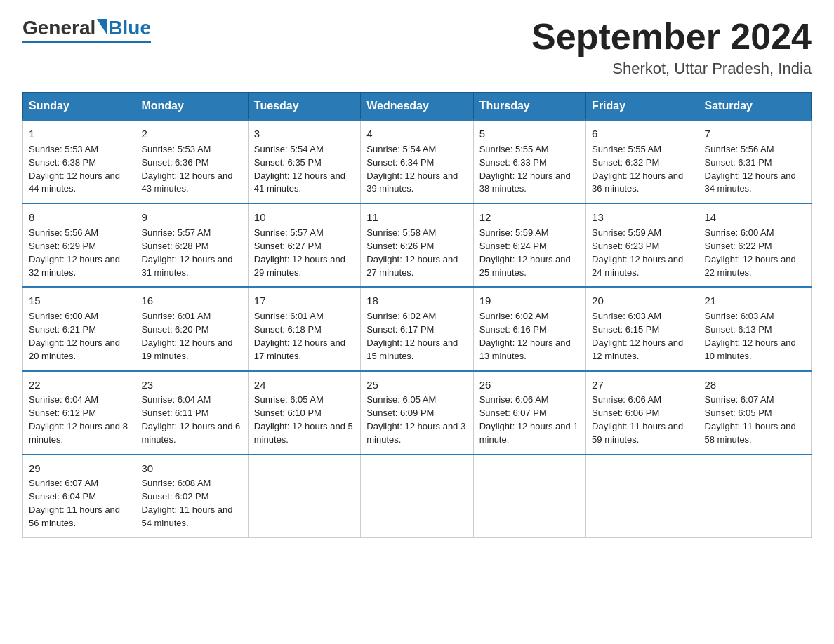 The height and width of the screenshot is (644, 834). What do you see at coordinates (417, 246) in the screenshot?
I see `day-cell-11: 11Sunrise: 5:58 AMSunset: 6:26 PMDayligh…` at bounding box center [417, 246].